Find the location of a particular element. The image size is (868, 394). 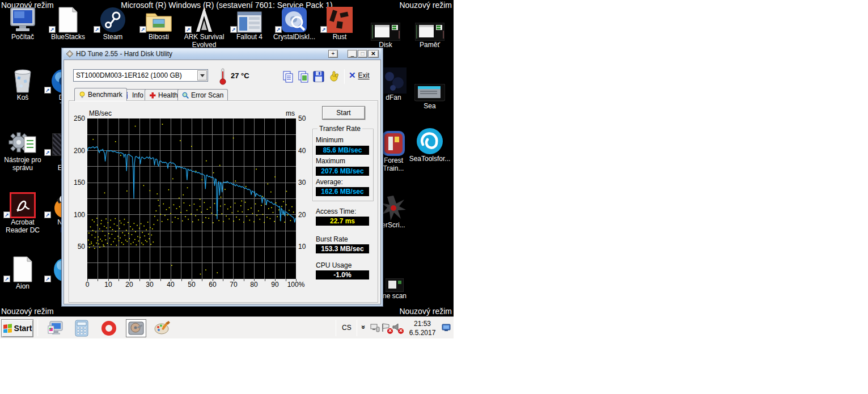

magnifier-icon is located at coordinates (185, 95).